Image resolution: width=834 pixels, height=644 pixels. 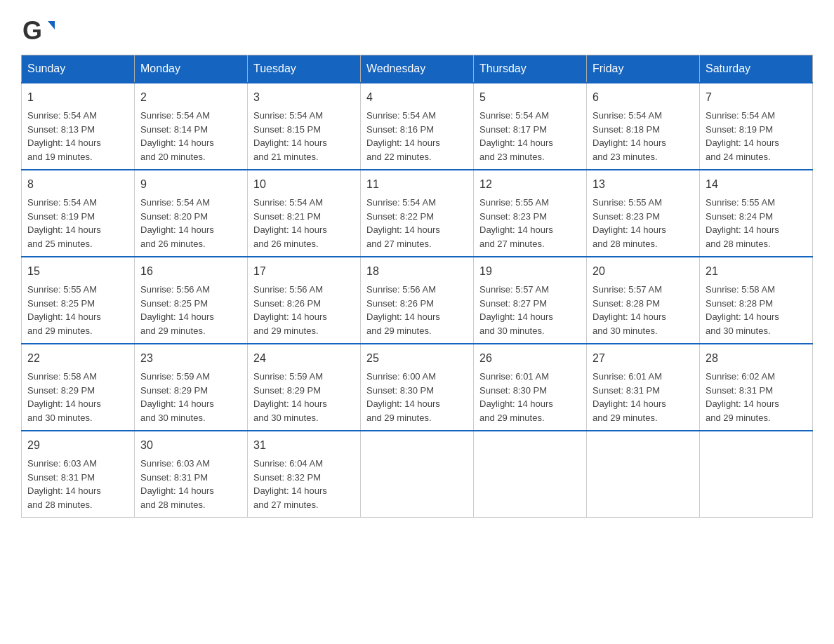 What do you see at coordinates (417, 271) in the screenshot?
I see `day-number: 18` at bounding box center [417, 271].